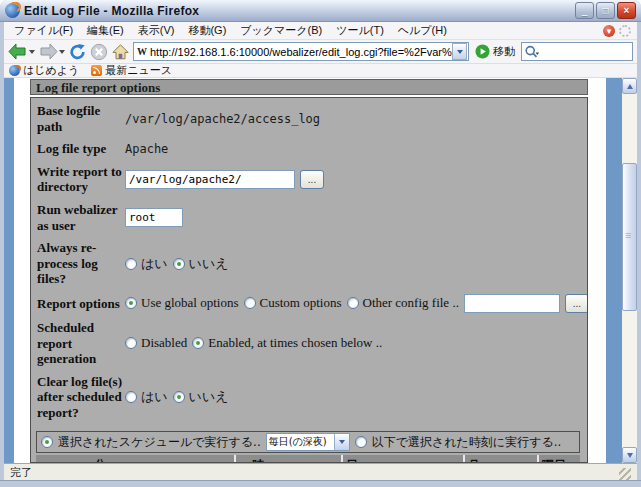 The height and width of the screenshot is (487, 641). I want to click on menu-bookmarks: ブックマーク(B), so click(281, 30).